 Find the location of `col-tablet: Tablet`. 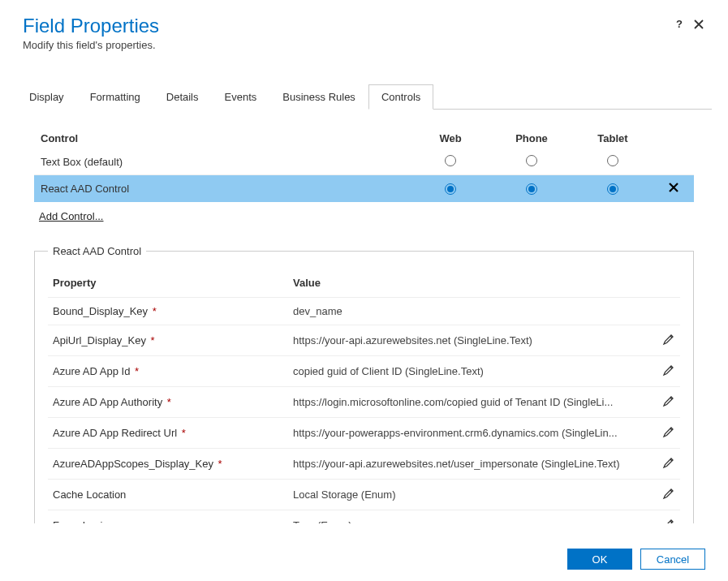

col-tablet: Tablet is located at coordinates (613, 138).